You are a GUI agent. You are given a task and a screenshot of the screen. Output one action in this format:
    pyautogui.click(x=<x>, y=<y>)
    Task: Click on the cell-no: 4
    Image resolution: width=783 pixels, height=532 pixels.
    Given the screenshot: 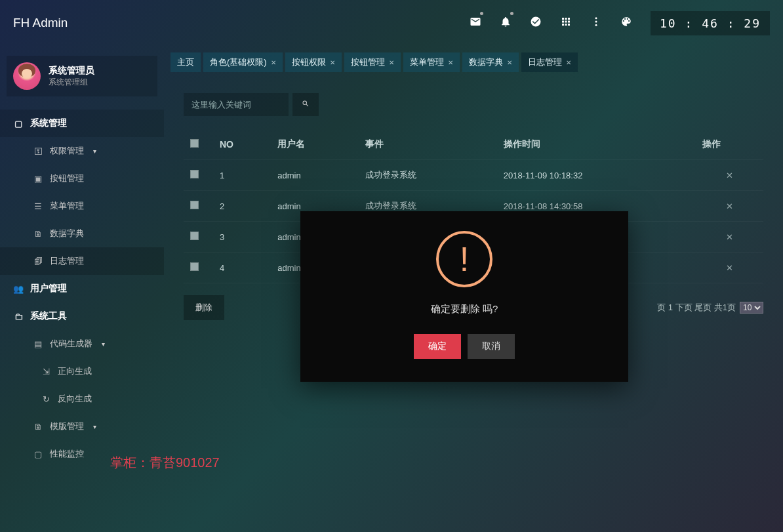 What is the action you would take?
    pyautogui.click(x=242, y=268)
    